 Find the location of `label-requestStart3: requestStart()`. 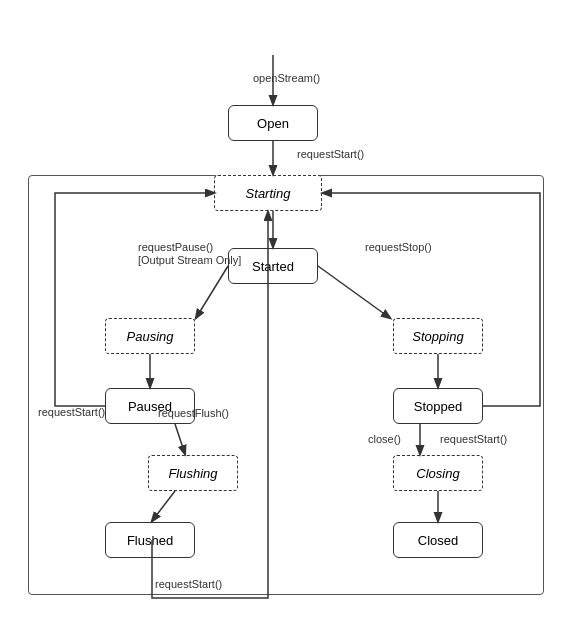

label-requestStart3: requestStart() is located at coordinates (474, 439).